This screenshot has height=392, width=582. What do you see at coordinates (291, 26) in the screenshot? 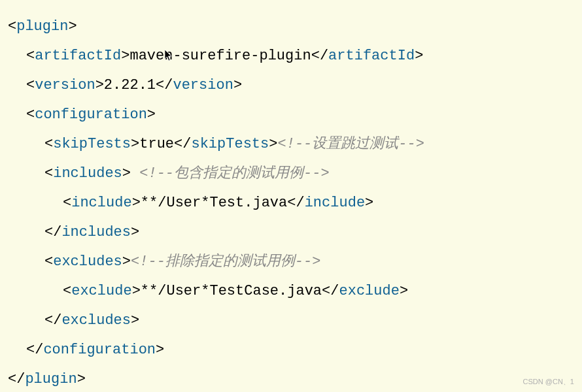
I see `code-line: <plugin>` at bounding box center [291, 26].